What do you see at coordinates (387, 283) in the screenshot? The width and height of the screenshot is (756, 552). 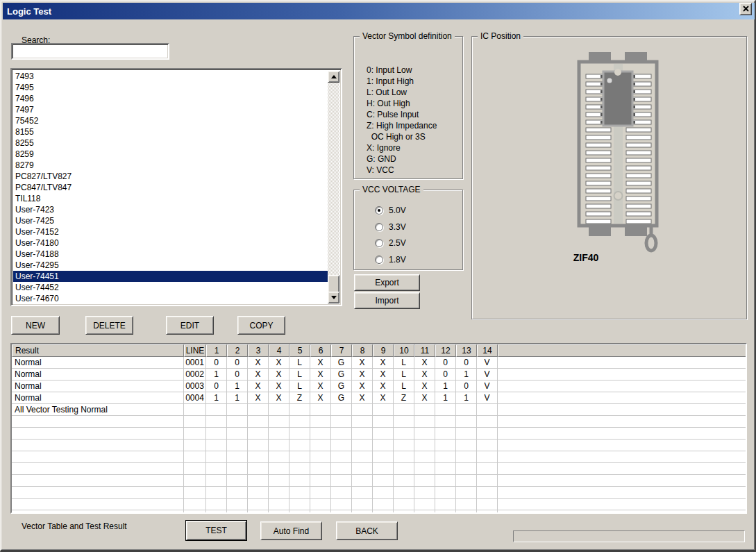 I see `export-button: Export` at bounding box center [387, 283].